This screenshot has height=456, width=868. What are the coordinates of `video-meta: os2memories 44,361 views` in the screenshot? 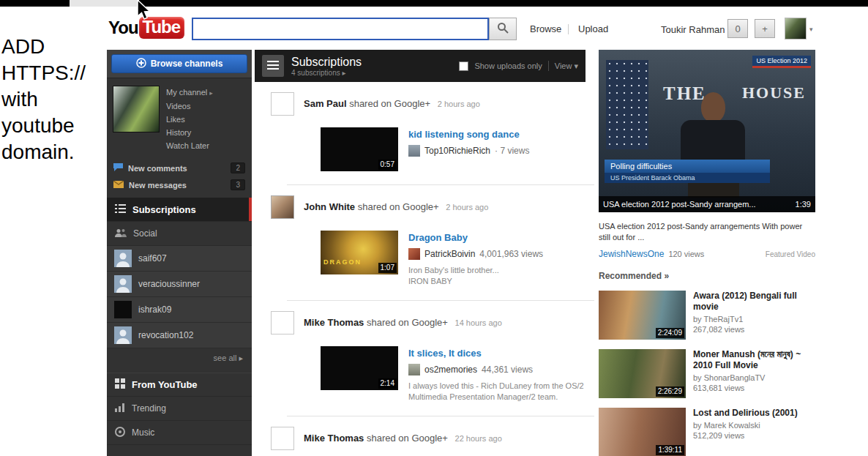 It's located at (497, 370).